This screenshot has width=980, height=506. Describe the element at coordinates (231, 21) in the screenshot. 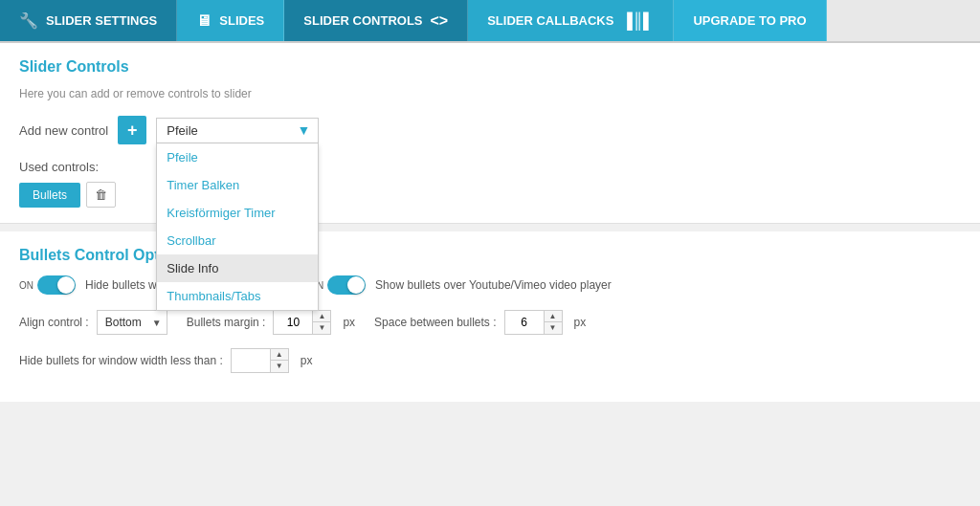

I see `tab-slides: 🖥 SLIDES` at that location.